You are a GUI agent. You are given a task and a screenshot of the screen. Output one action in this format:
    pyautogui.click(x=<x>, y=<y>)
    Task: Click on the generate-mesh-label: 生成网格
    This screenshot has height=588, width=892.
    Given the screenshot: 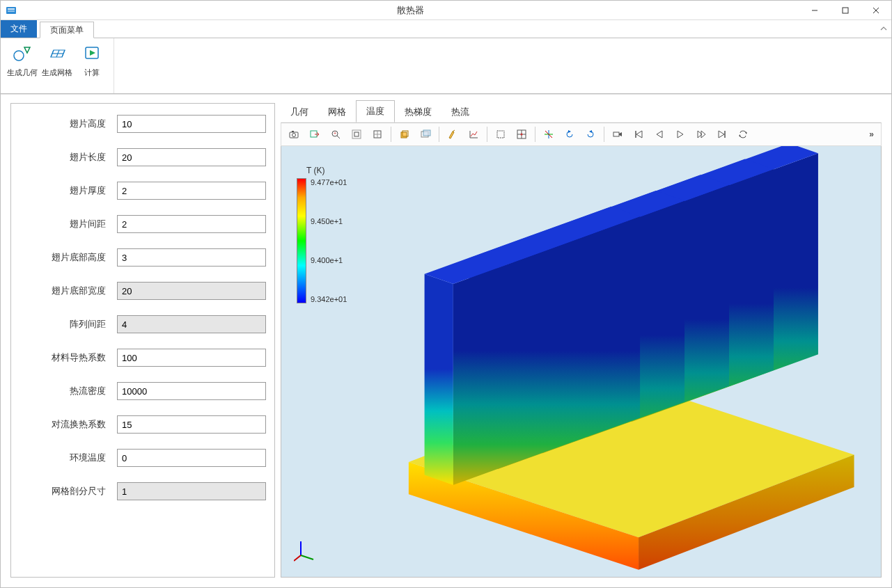 What is the action you would take?
    pyautogui.click(x=57, y=72)
    